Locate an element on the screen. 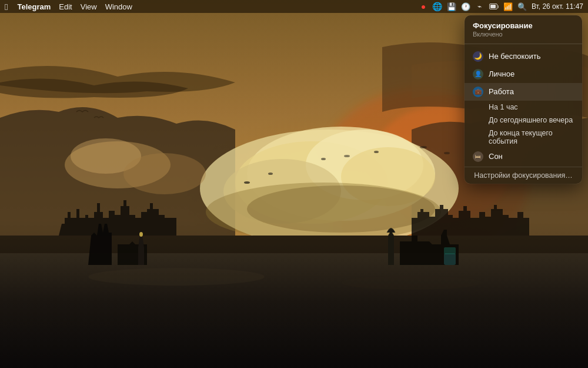  focus-item-work: 💼 Работа is located at coordinates (523, 92).